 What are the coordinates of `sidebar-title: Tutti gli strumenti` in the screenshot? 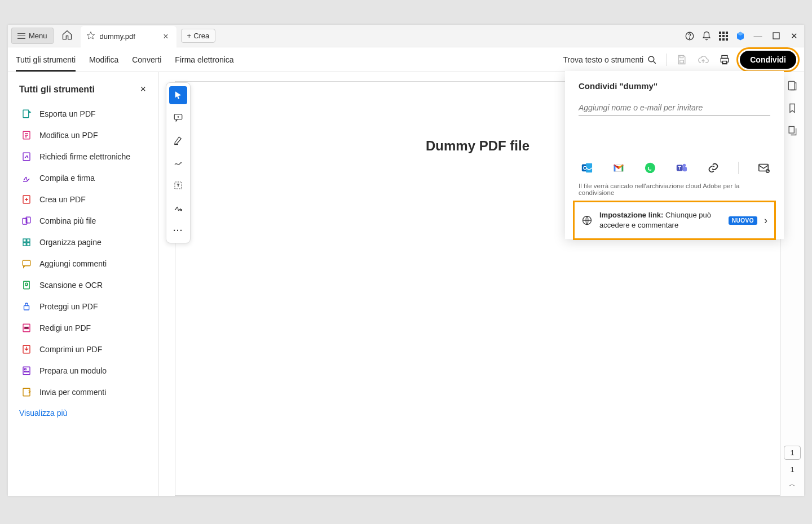 It's located at (57, 90).